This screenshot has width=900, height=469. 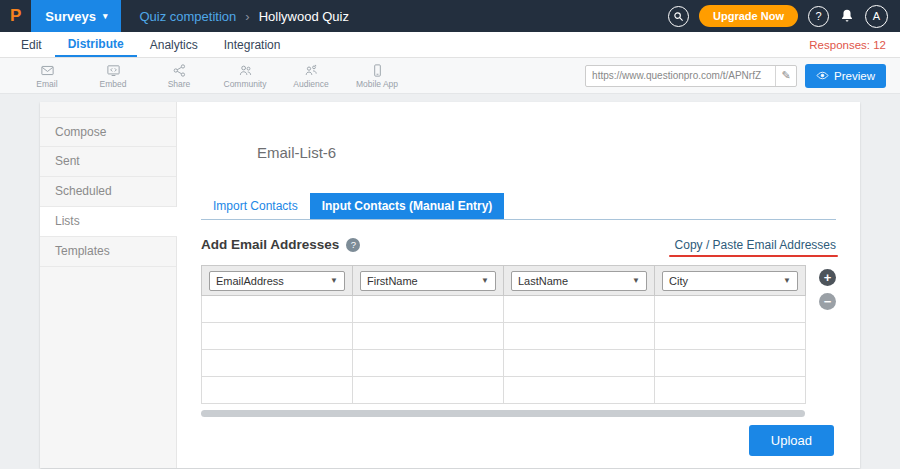 What do you see at coordinates (818, 16) in the screenshot?
I see `help-label: ?` at bounding box center [818, 16].